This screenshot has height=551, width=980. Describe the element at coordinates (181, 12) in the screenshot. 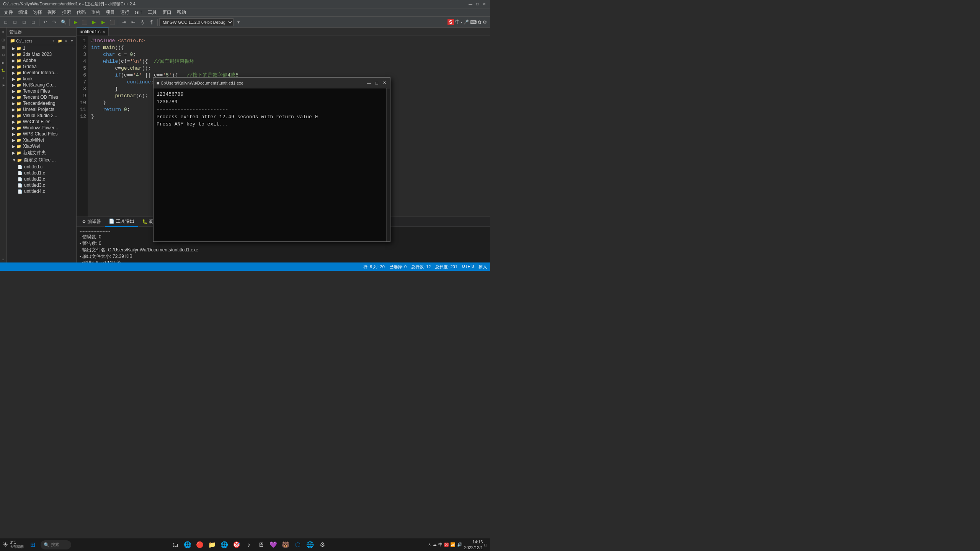

I see `menu-help: 帮助` at that location.